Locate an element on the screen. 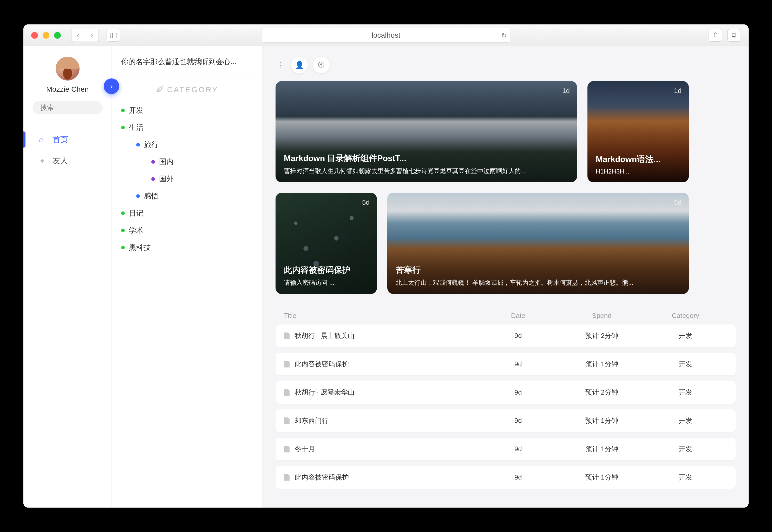 The width and height of the screenshot is (772, 532). post-card: 1d Markdown语法... H1H2H3H... is located at coordinates (638, 132).